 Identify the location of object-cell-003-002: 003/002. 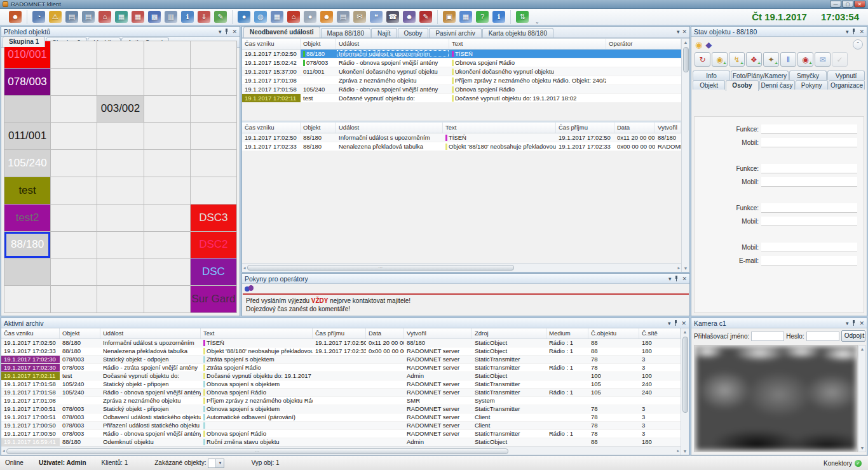
(120, 109).